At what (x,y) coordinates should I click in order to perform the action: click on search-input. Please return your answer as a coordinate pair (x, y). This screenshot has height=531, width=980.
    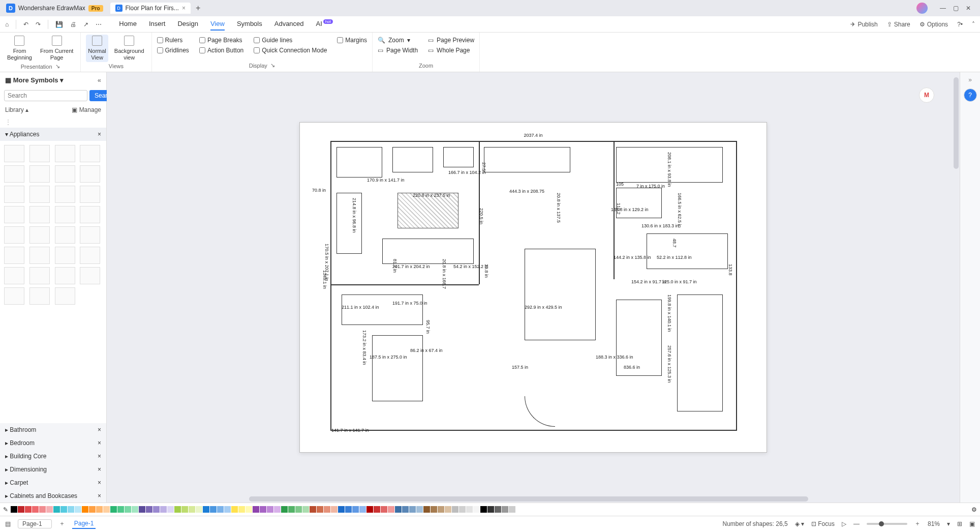
    Looking at the image, I should click on (46, 96).